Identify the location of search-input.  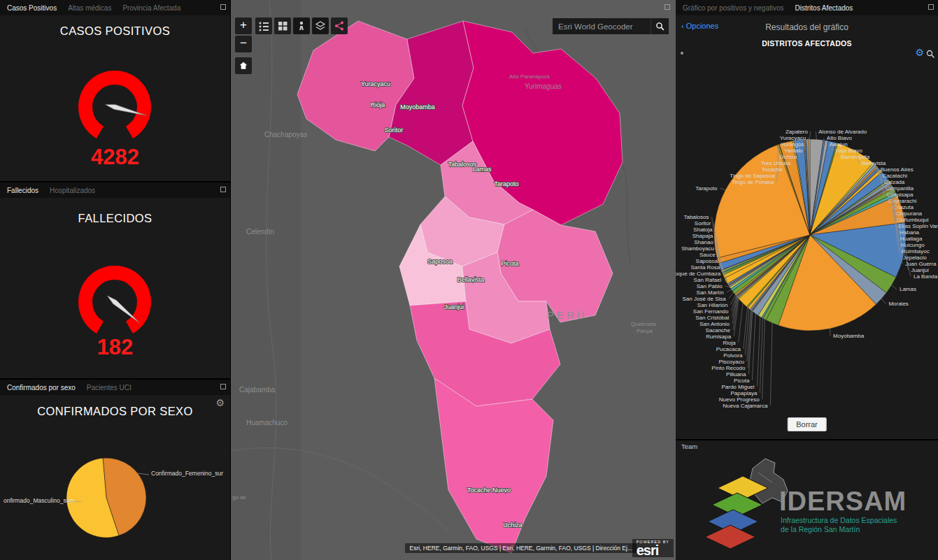
(602, 27).